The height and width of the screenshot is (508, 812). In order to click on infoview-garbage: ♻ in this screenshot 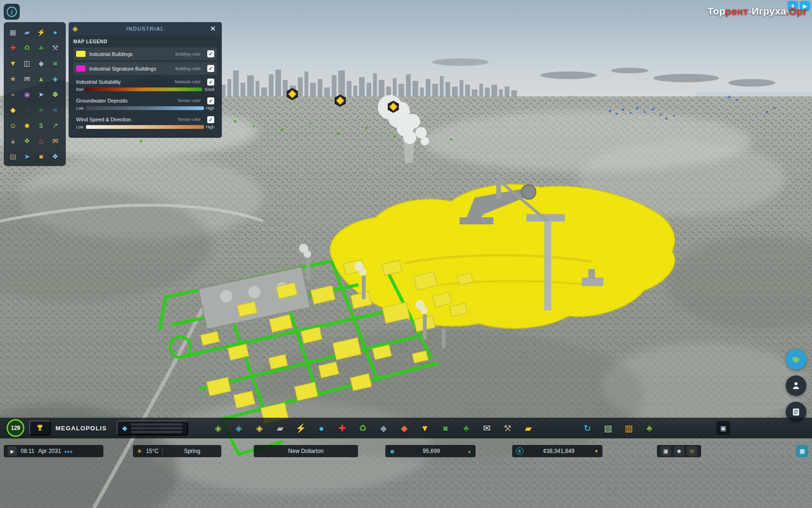, I will do `click(27, 48)`.